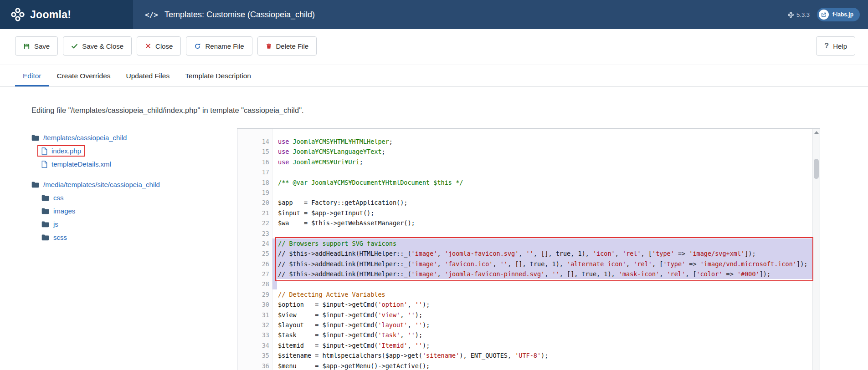 The image size is (868, 370). What do you see at coordinates (542, 243) in the screenshot?
I see `line-content: // Browsers support SVG favicons` at bounding box center [542, 243].